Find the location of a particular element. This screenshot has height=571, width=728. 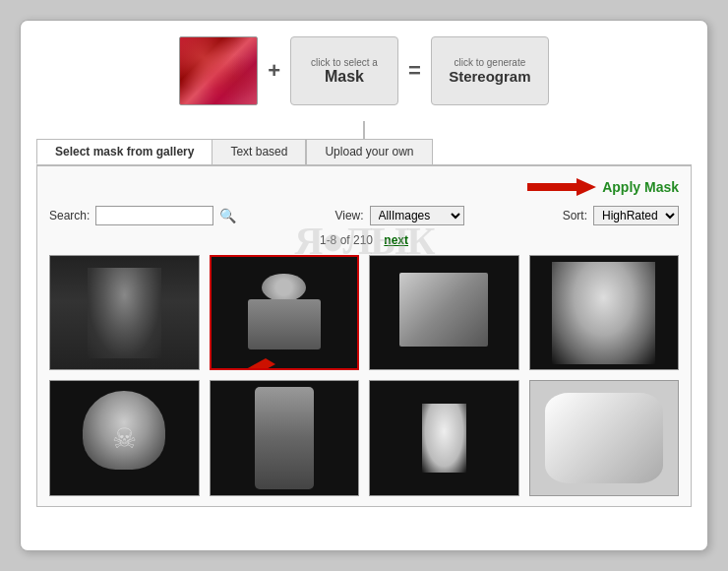

apply-mask-arrow: Apply Mask is located at coordinates (603, 187).